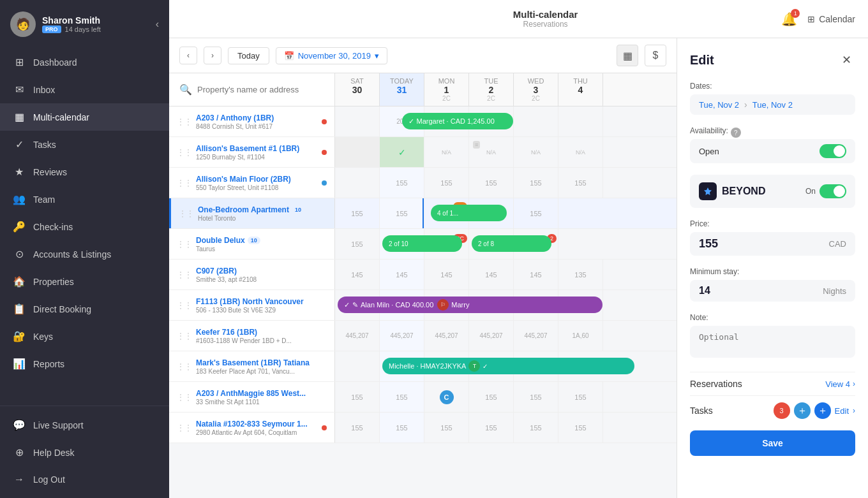 The image size is (868, 498). I want to click on property-name: F1113 (1BR) North Vancouver, so click(262, 302).